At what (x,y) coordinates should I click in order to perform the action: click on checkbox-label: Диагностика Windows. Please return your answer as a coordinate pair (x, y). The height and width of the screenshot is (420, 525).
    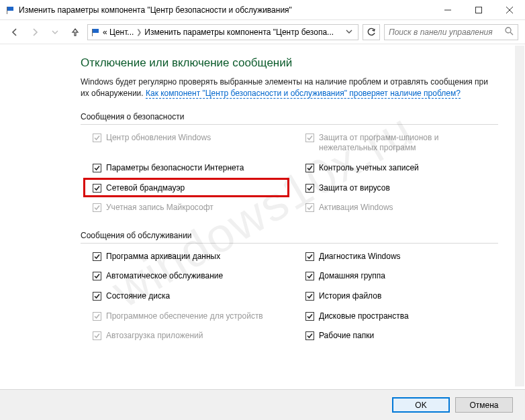
    Looking at the image, I should click on (360, 257).